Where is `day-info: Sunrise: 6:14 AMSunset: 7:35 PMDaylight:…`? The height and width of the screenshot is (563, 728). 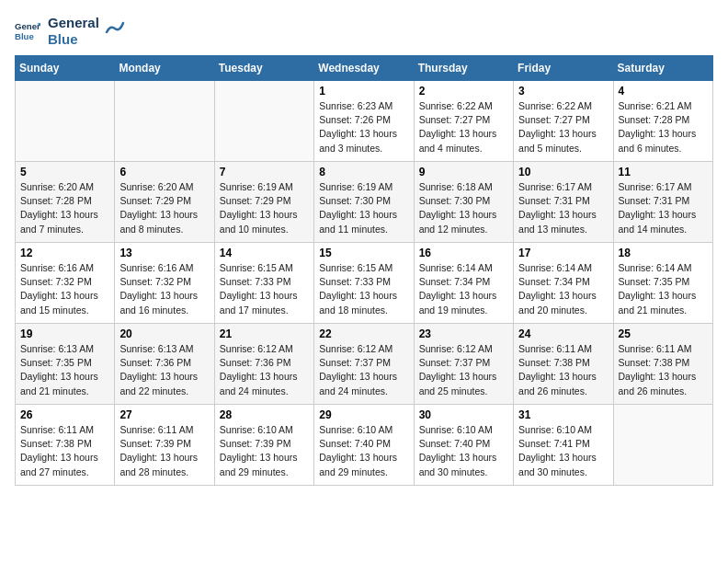 day-info: Sunrise: 6:14 AMSunset: 7:35 PMDaylight:… is located at coordinates (664, 289).